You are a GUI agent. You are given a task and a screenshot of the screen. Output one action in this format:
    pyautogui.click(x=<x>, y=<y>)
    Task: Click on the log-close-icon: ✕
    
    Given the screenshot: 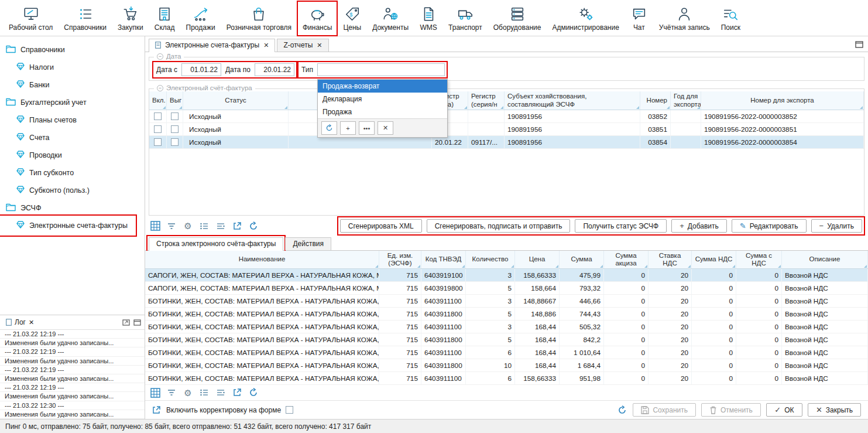 What is the action you would take?
    pyautogui.click(x=32, y=322)
    